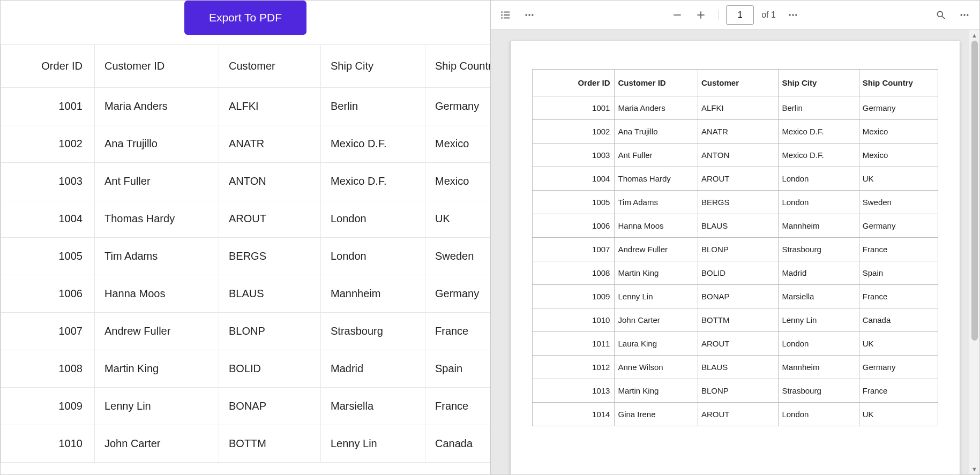 The width and height of the screenshot is (980, 475). Describe the element at coordinates (738, 273) in the screenshot. I see `pdf-cell-customer: BOLID` at that location.